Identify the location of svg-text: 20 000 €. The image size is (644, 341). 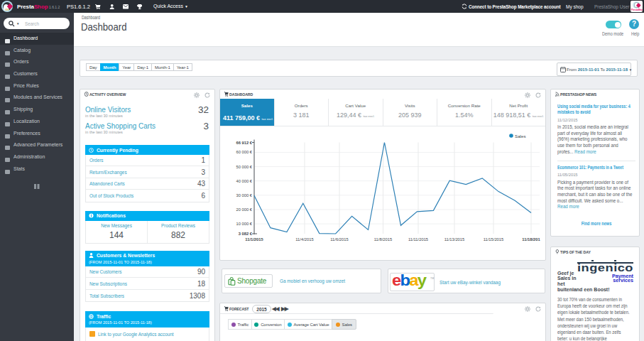
(244, 210).